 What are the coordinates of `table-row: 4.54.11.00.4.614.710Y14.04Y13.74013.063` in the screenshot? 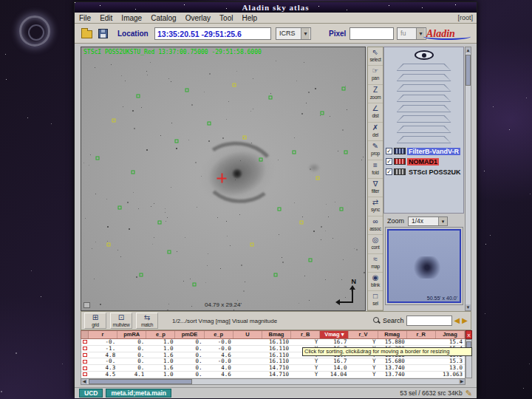 It's located at (273, 375).